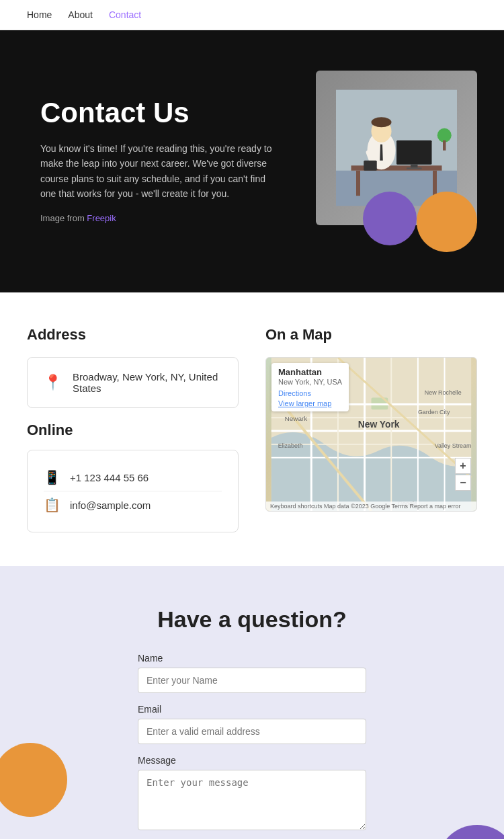  Describe the element at coordinates (371, 335) in the screenshot. I see `map-title: On a Map` at that location.